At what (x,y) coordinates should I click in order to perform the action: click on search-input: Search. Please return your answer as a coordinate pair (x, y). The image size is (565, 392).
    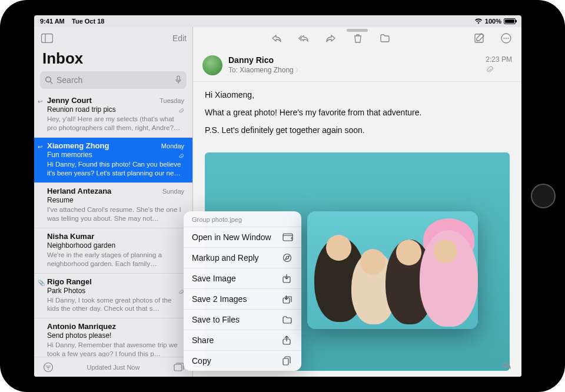
    Looking at the image, I should click on (113, 80).